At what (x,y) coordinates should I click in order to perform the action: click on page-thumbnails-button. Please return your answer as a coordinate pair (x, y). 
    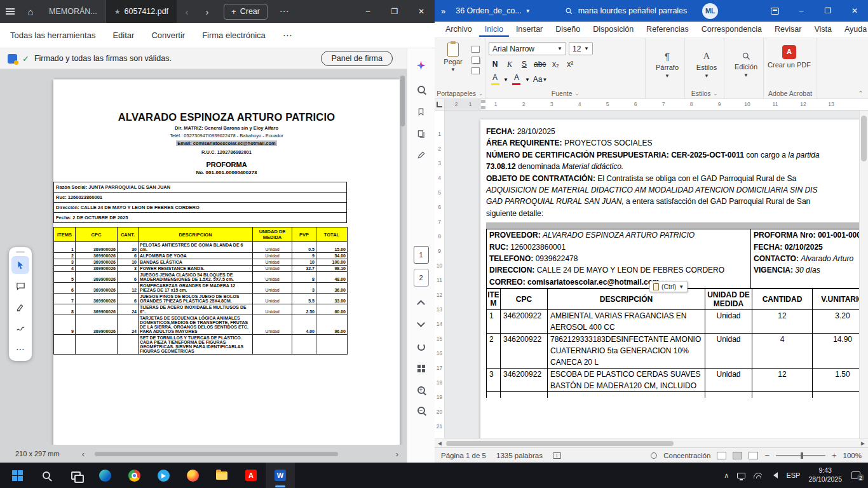
    Looking at the image, I should click on (421, 134).